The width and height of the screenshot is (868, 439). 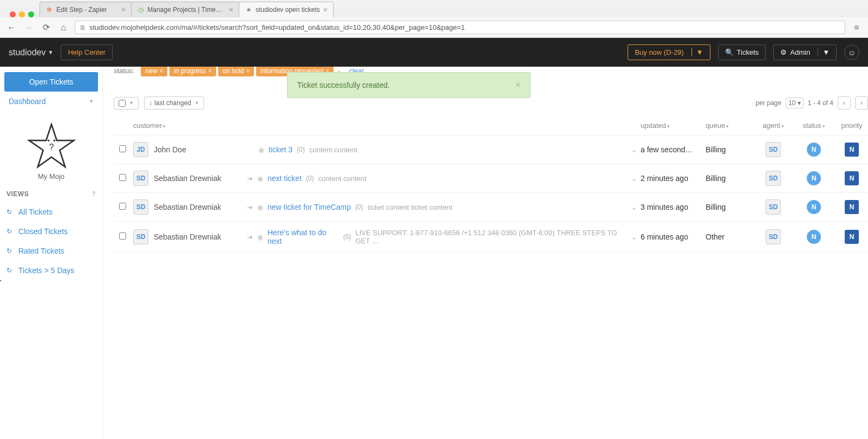 What do you see at coordinates (154, 72) in the screenshot?
I see `status-tag: new×` at bounding box center [154, 72].